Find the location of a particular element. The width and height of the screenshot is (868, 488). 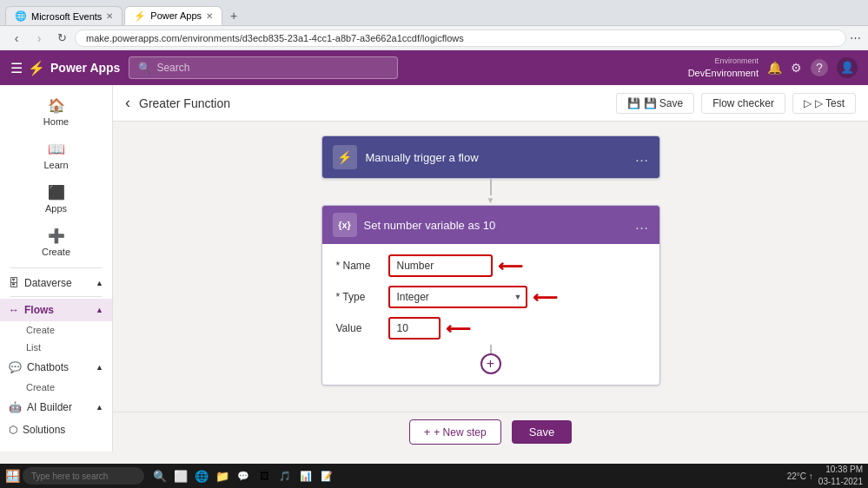

top-nav-right: Environment DevEnvironment 🔔 ⚙ ? 👤 is located at coordinates (773, 68).